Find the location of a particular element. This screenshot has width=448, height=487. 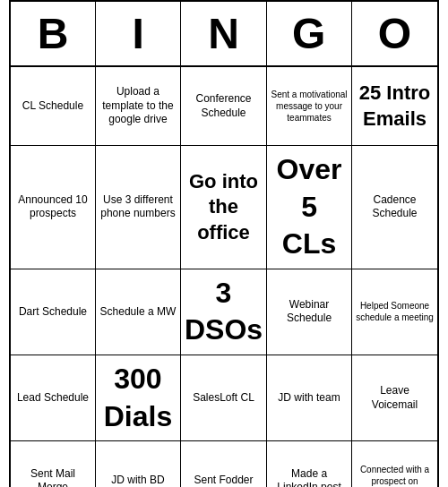

bingo-letter-b: B is located at coordinates (54, 34).